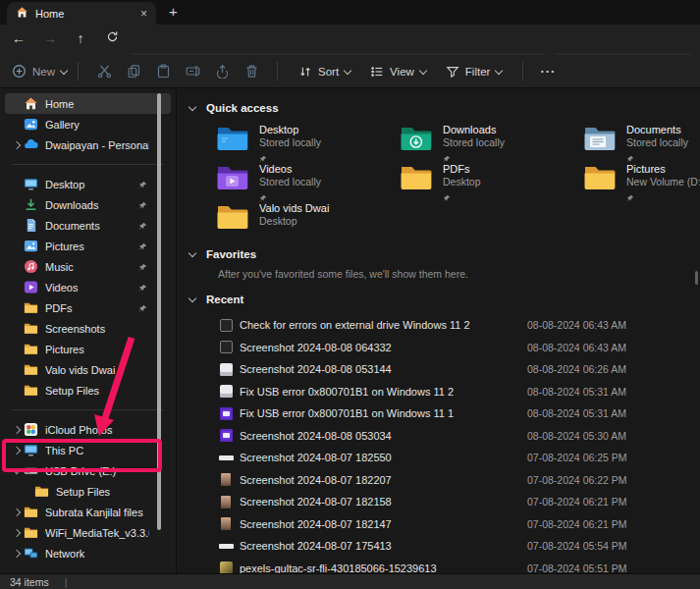  I want to click on delete-button, so click(251, 71).